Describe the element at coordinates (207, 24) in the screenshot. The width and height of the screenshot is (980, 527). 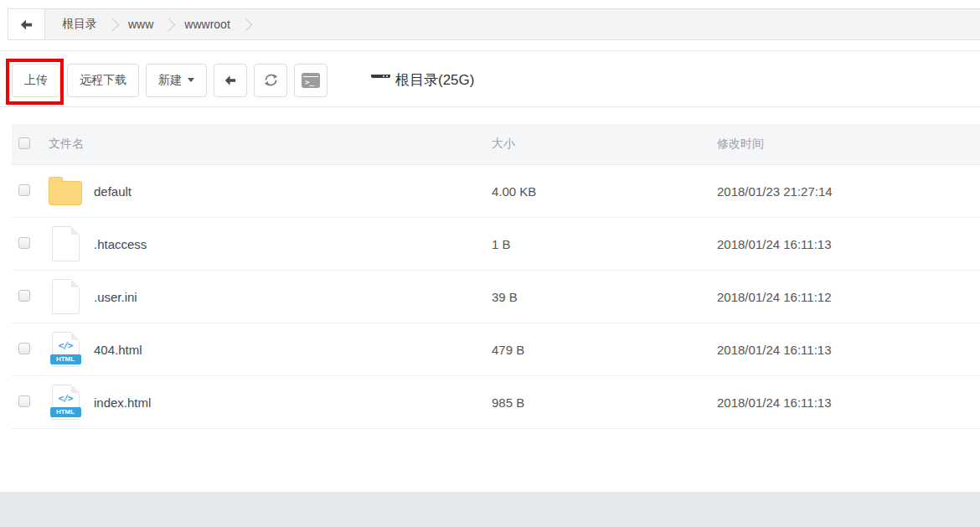
I see `breadcrumb-item-wwwroot: wwwroot` at that location.